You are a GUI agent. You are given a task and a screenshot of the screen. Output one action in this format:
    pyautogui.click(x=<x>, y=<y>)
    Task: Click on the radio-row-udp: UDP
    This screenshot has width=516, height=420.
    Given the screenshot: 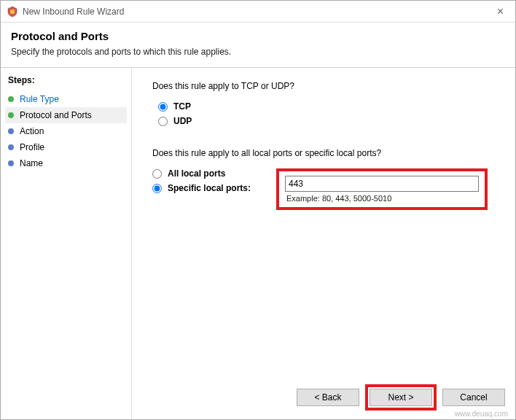 What is the action you would take?
    pyautogui.click(x=327, y=121)
    